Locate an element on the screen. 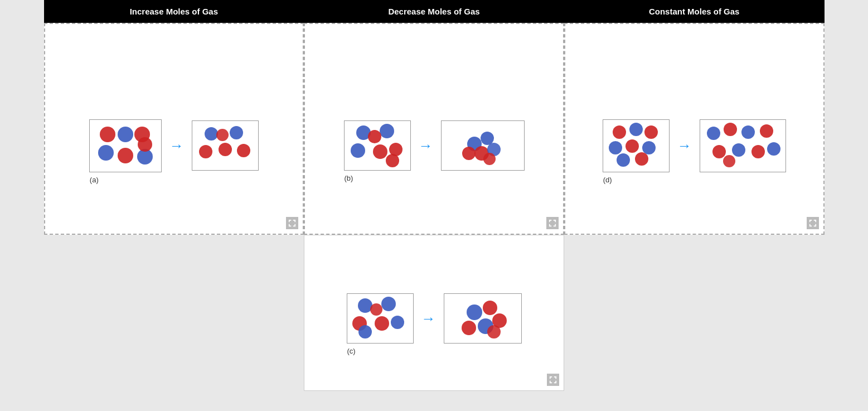  before-box-d: (d) is located at coordinates (636, 146).